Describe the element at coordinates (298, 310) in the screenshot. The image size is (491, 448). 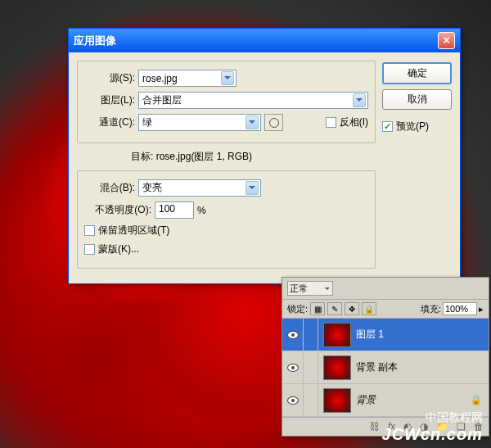
I see `lock-label: 锁定:` at that location.